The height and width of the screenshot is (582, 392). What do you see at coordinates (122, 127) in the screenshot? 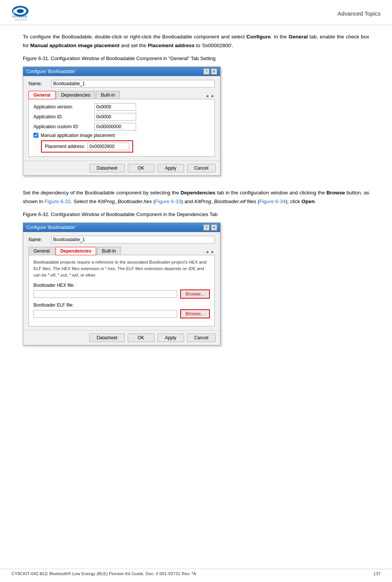
I see `app-custom-id-row: Application custom ID:` at bounding box center [122, 127].